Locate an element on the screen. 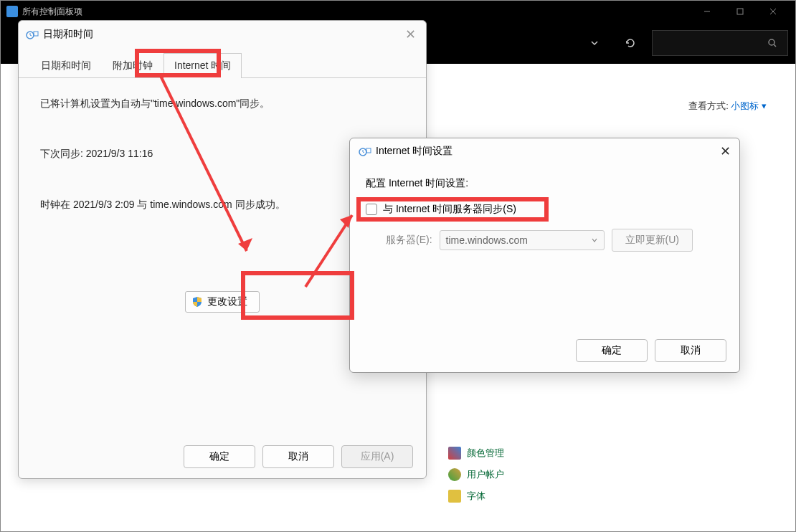  main-title: 所有控制面板项 is located at coordinates (52, 11).